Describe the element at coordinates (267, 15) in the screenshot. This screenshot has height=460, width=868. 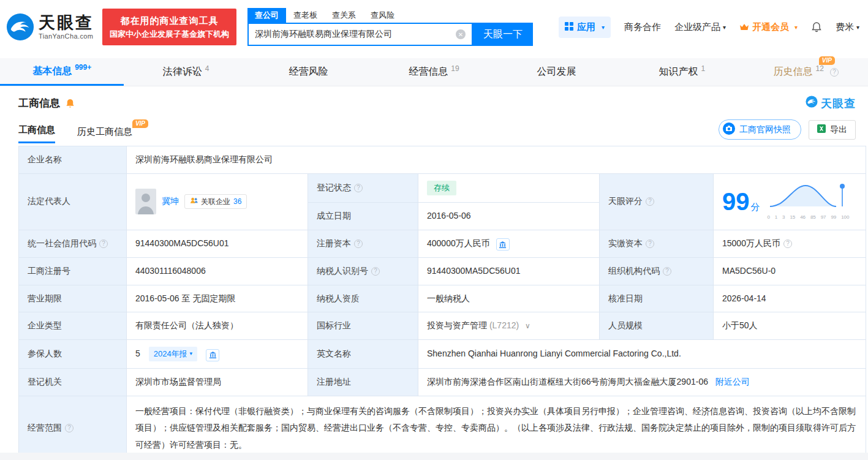
I see `search-tab-company: 查公司` at that location.